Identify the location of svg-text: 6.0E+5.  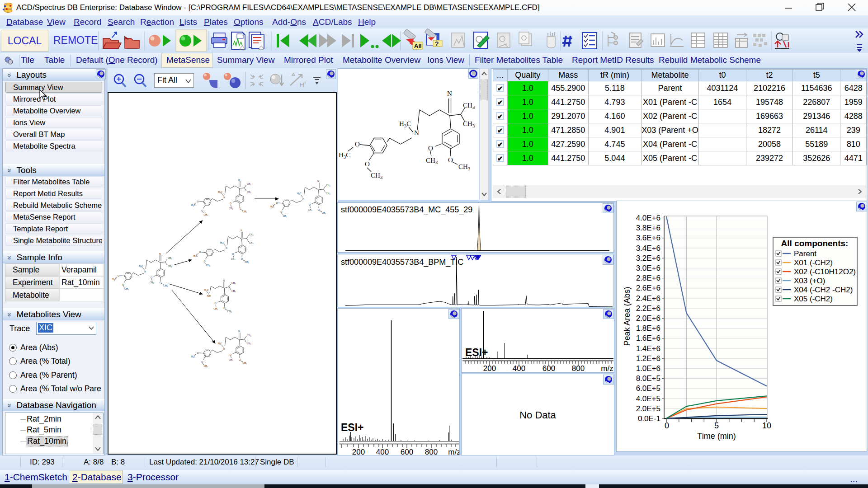
(648, 389).